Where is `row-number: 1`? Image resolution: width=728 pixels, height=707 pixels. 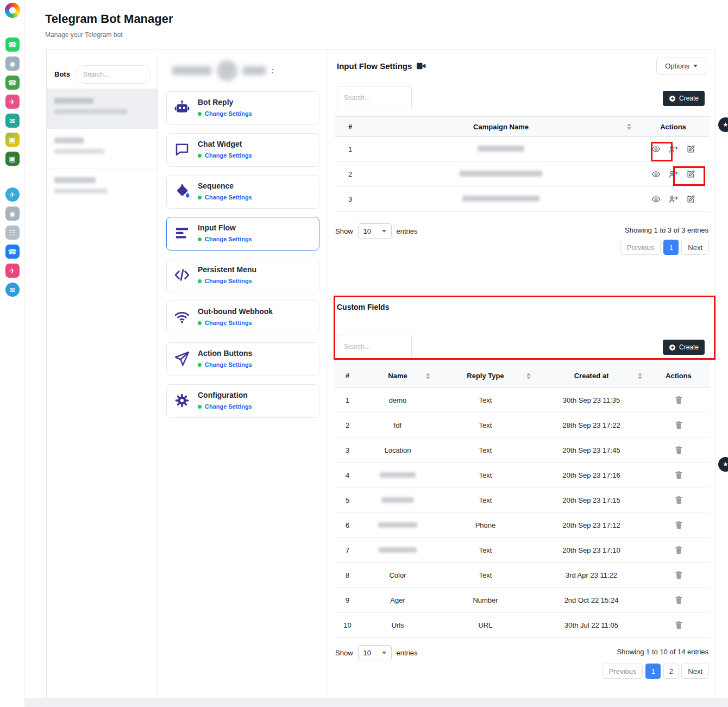 row-number: 1 is located at coordinates (350, 149).